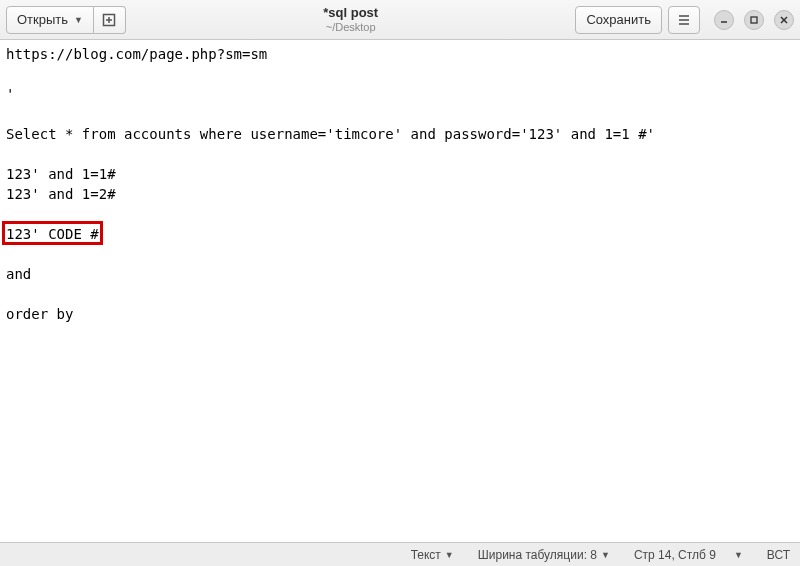 Image resolution: width=800 pixels, height=566 pixels. What do you see at coordinates (42, 20) in the screenshot?
I see `open-button-label: Открыть` at bounding box center [42, 20].